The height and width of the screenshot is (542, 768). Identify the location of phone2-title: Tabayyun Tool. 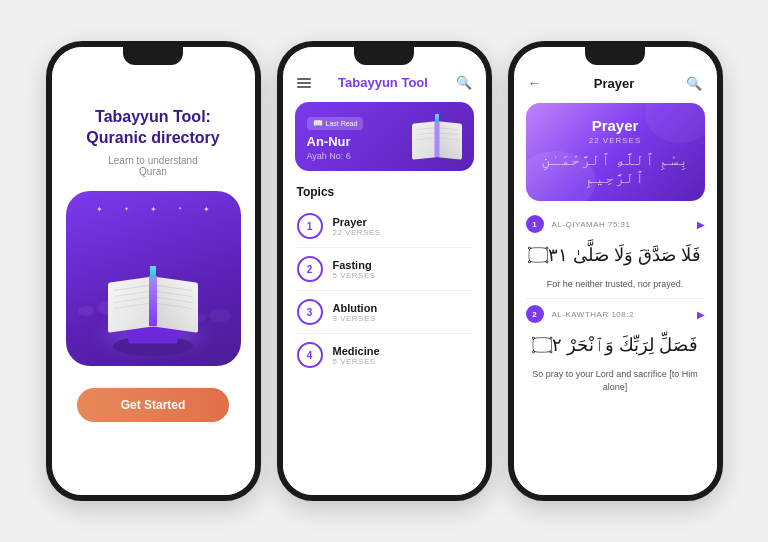
(383, 82).